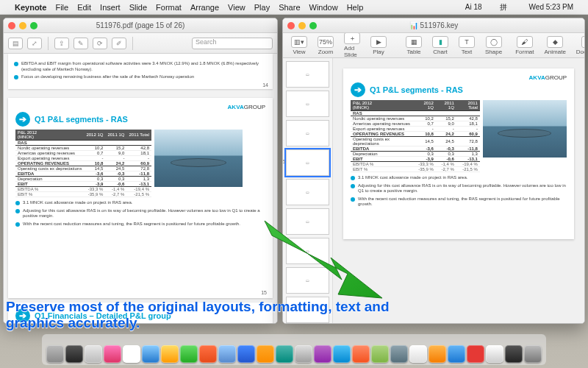 The width and height of the screenshot is (588, 368). Describe the element at coordinates (140, 163) in the screenshot. I see `financial-table: P&L 2012(MNOK)2012 1Q2011 1Q2011 TotalRA…` at that location.